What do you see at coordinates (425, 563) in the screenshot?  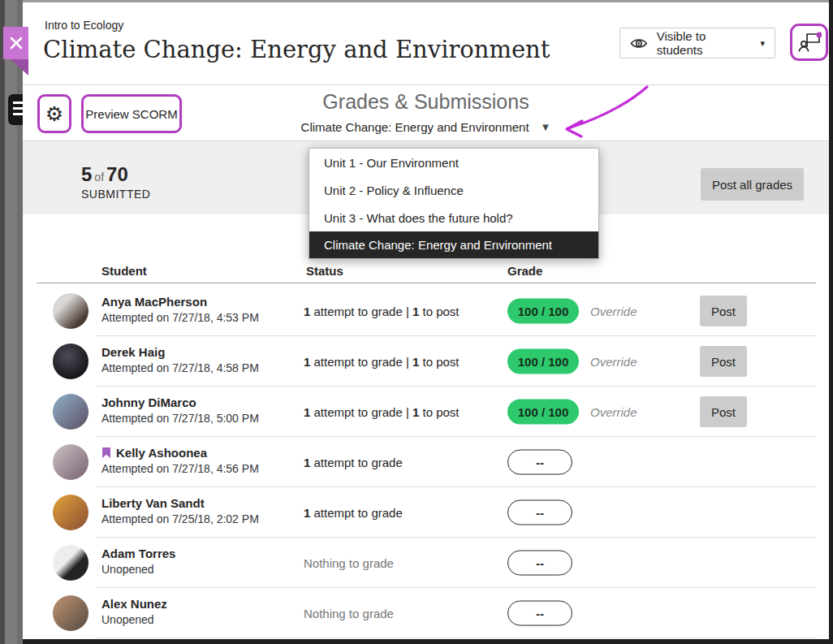 I see `table-row: Adam Torres Unopened Nothing to grade --` at bounding box center [425, 563].